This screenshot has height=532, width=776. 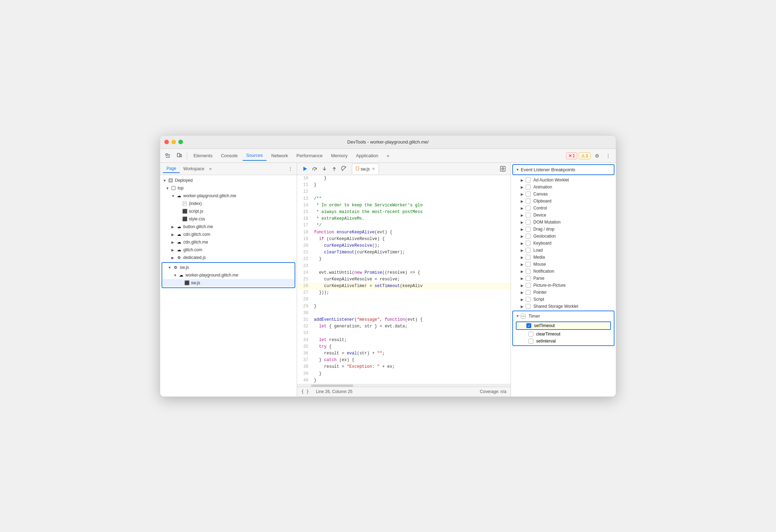 What do you see at coordinates (367, 156) in the screenshot?
I see `tab-application: Application` at bounding box center [367, 156].